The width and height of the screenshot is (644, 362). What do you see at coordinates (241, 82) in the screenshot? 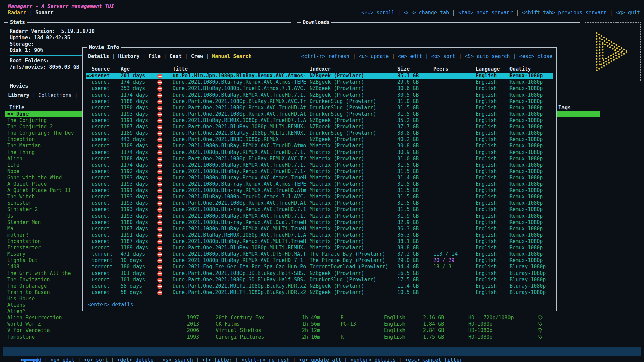
I see `cell-title: Dune.2021.1080p.Blu-ray.Remux.AVC.Atmos-…` at bounding box center [241, 82].